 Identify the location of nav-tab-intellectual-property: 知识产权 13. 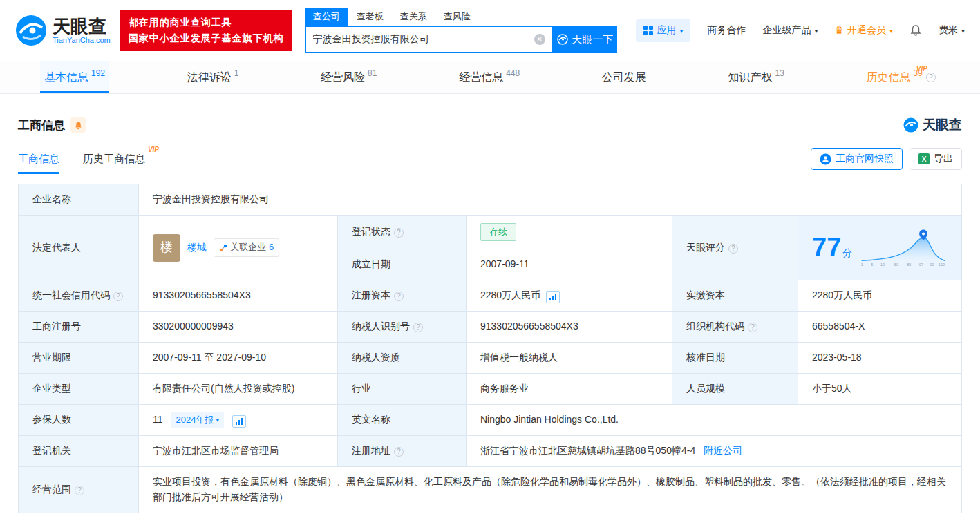
(756, 77).